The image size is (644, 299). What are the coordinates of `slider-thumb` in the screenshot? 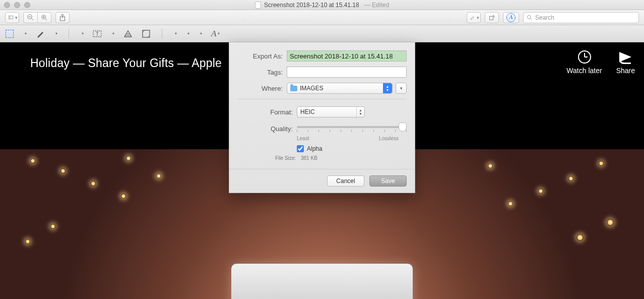 It's located at (403, 127).